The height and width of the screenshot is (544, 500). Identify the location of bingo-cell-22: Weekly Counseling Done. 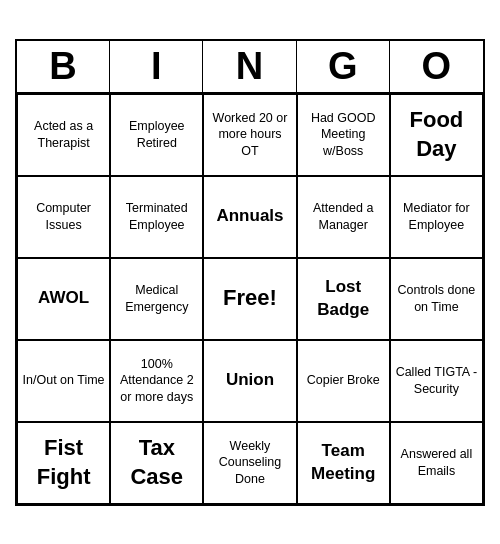
(250, 463).